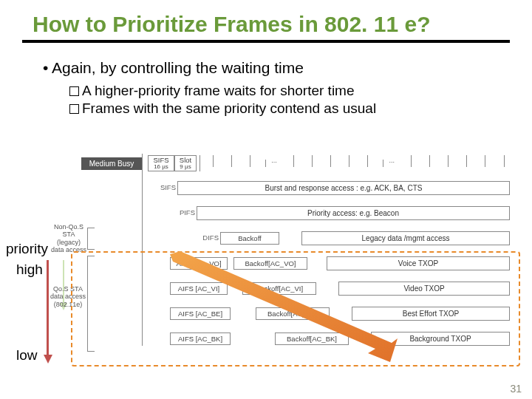 The image size is (532, 399). What do you see at coordinates (392, 160) in the screenshot?
I see `tick-dots-2: ...` at bounding box center [392, 160].